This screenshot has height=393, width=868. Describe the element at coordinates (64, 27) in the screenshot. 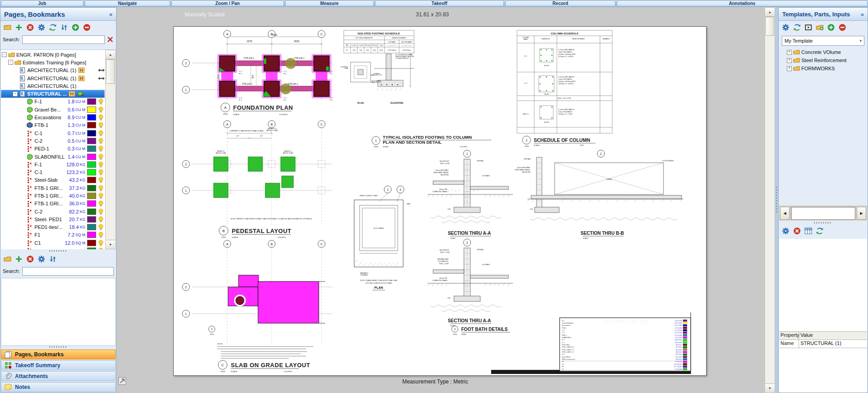

I see `sort-icon` at that location.